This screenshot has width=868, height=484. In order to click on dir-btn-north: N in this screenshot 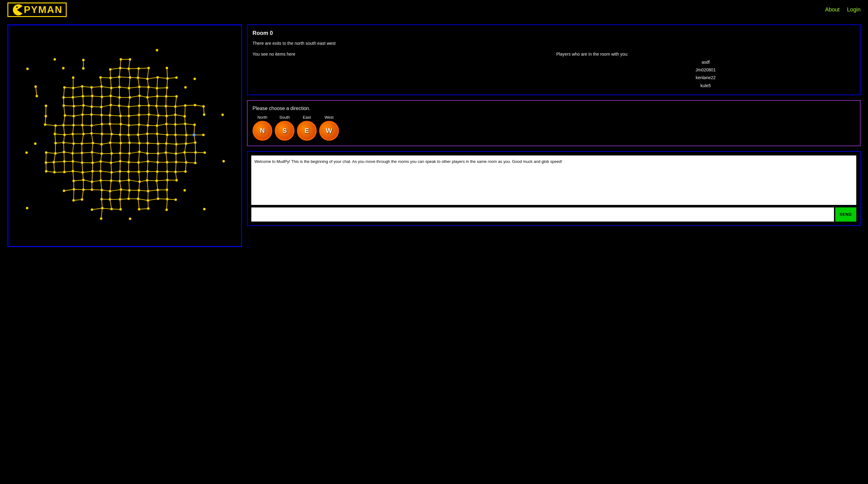, I will do `click(262, 131)`.